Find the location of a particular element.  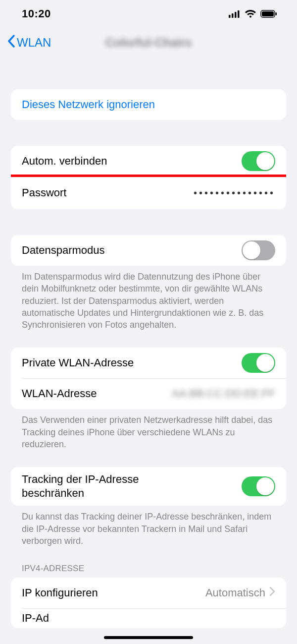

status-time: 10:20 is located at coordinates (37, 14).